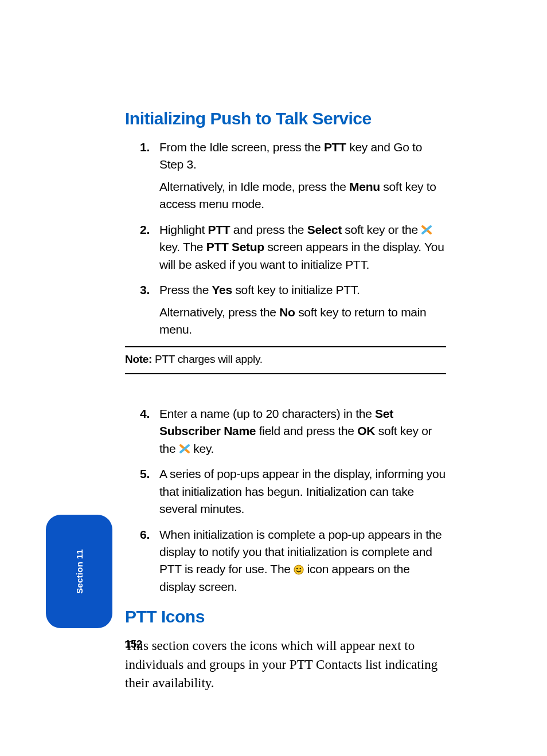 The width and height of the screenshot is (547, 756). What do you see at coordinates (303, 176) in the screenshot?
I see `step-1: 1. From the Idle screen, press the PTT k…` at bounding box center [303, 176].